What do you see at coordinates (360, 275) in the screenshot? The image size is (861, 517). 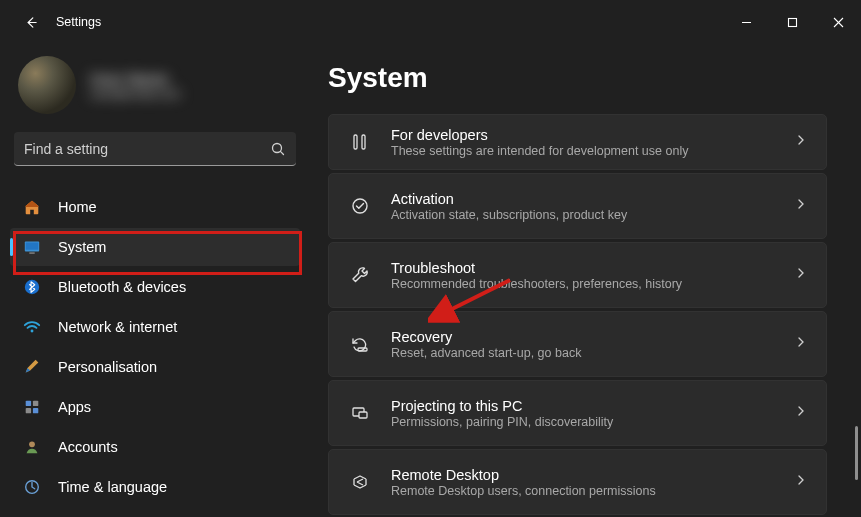 I see `wrench-icon` at bounding box center [360, 275].